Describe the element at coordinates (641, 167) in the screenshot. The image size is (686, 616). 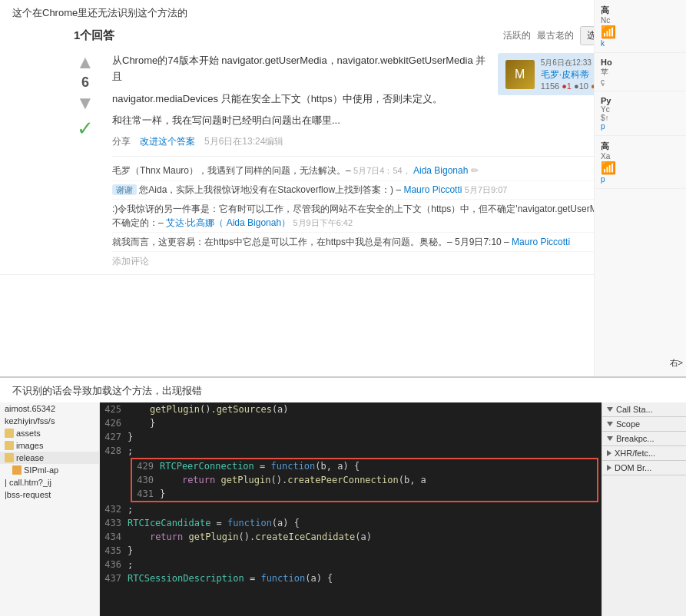
I see `wifi-icon-2: 📶` at that location.